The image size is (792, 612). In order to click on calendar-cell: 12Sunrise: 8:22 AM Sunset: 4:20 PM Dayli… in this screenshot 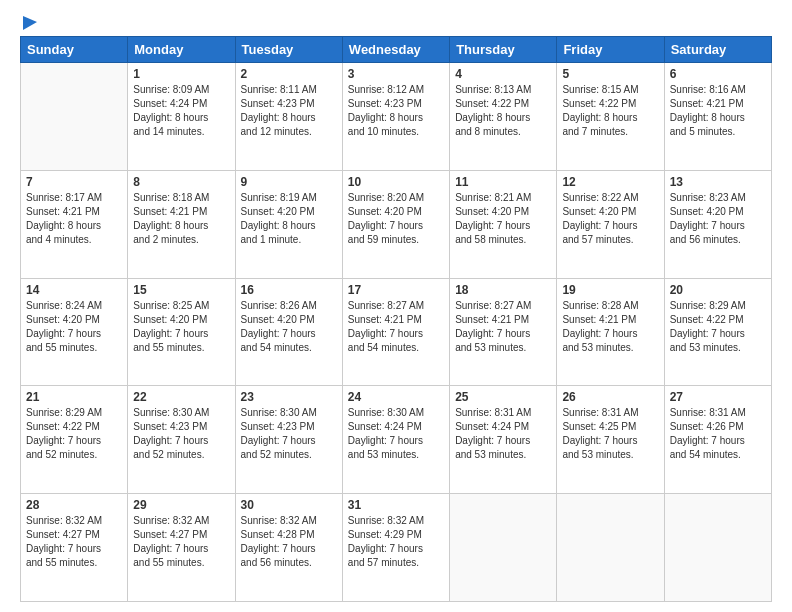, I will do `click(610, 224)`.